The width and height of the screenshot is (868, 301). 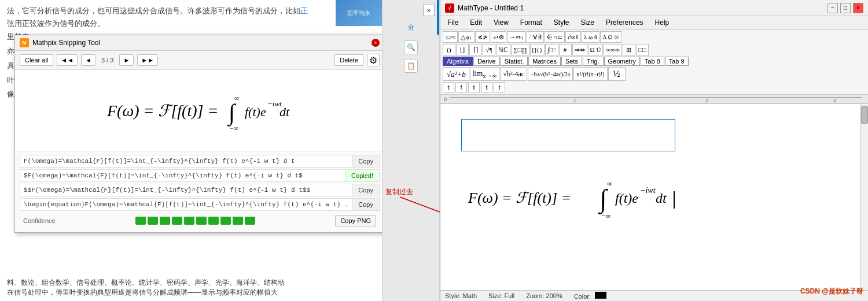 What do you see at coordinates (457, 74) in the screenshot?
I see `svg-text: √a²+b²` at bounding box center [457, 74].